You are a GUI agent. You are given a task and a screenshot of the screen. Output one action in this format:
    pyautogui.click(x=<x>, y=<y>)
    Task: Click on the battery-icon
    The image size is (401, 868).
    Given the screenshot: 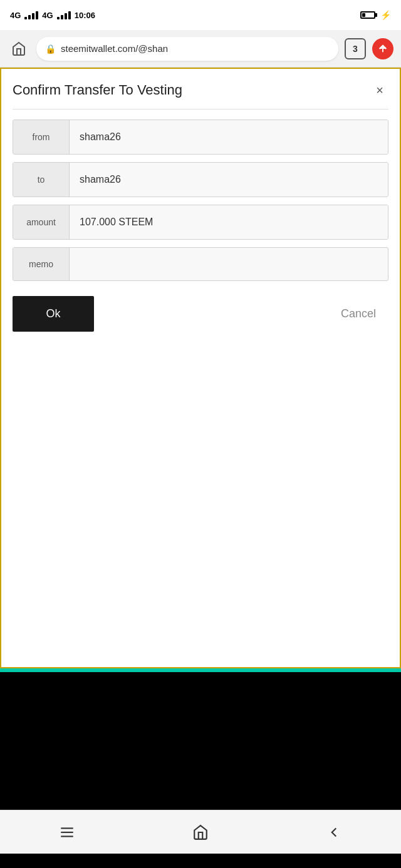 What is the action you would take?
    pyautogui.click(x=368, y=15)
    